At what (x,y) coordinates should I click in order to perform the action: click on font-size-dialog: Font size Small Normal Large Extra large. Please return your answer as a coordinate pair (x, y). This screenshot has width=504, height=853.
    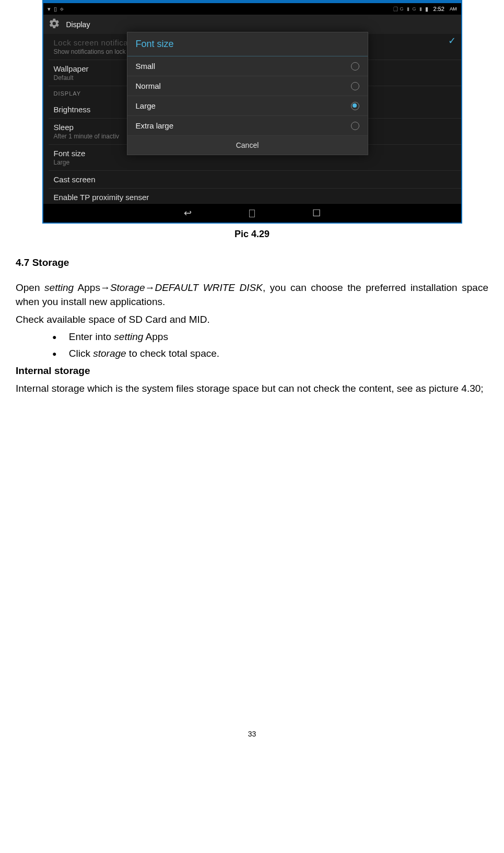
    Looking at the image, I should click on (248, 94).